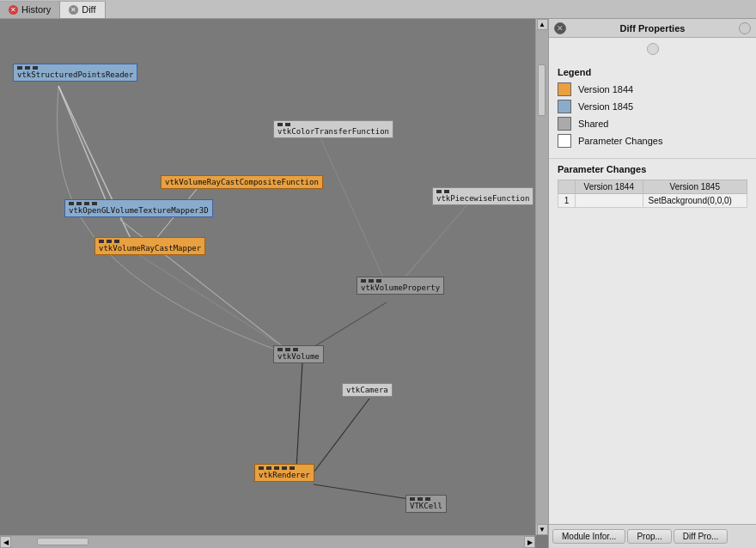 The height and width of the screenshot is (548, 756). I want to click on legend-section: Legend Version 1844 Version 1845 Shared …, so click(653, 110).